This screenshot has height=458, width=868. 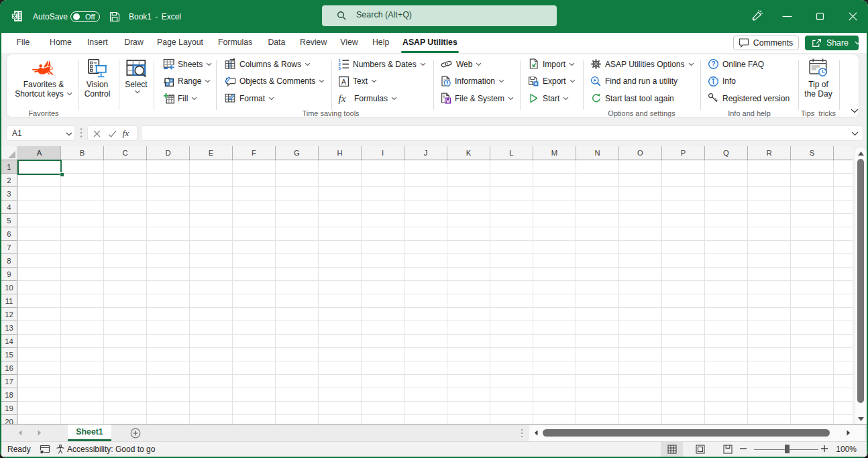 I want to click on column-header-P: P, so click(x=684, y=153).